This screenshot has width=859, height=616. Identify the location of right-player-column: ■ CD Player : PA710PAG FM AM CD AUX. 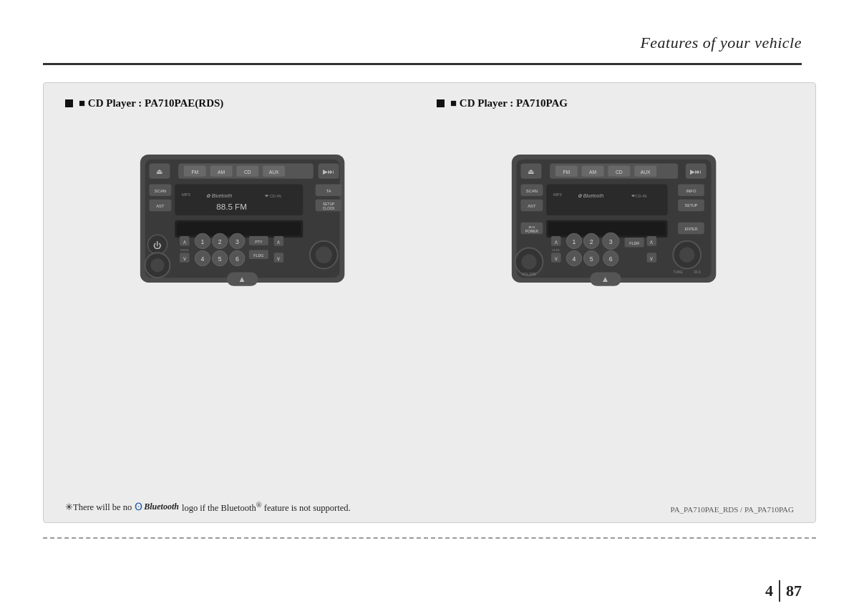
(616, 200).